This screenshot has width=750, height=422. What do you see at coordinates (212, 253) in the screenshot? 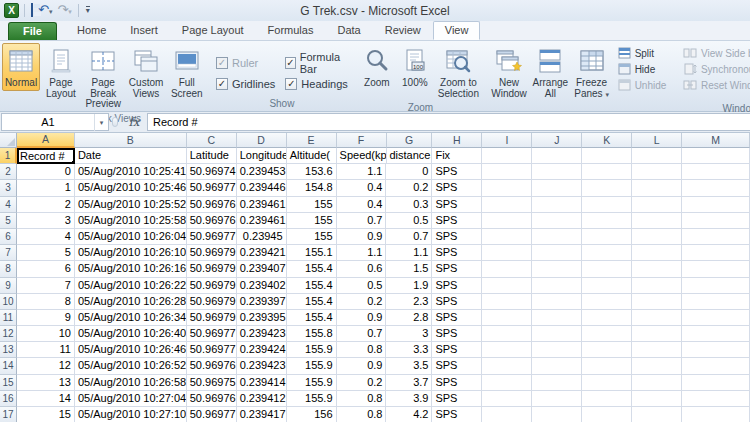
I see `cell-C7: 50.96979` at bounding box center [212, 253].